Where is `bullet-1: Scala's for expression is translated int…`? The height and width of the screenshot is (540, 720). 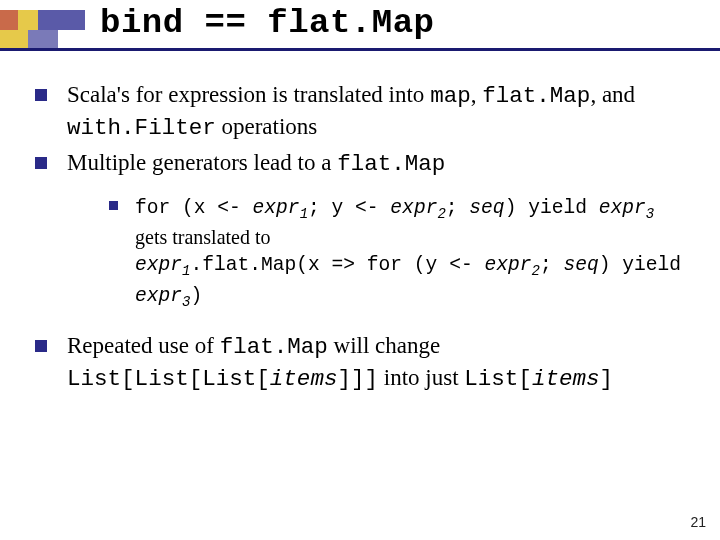
bullet-1: Scala's for expression is translated int… is located at coordinates (368, 112).